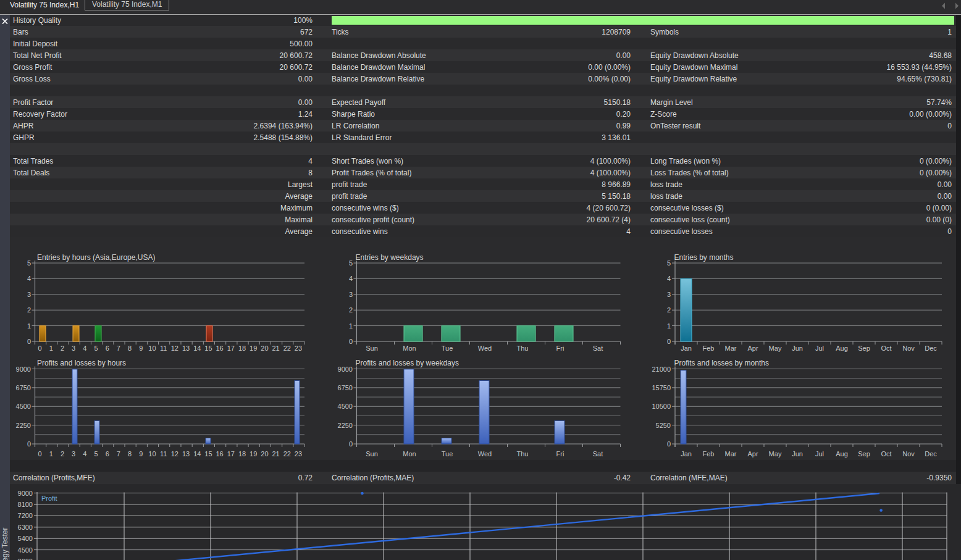 This screenshot has width=961, height=560. I want to click on svg-text: 10, so click(152, 348).